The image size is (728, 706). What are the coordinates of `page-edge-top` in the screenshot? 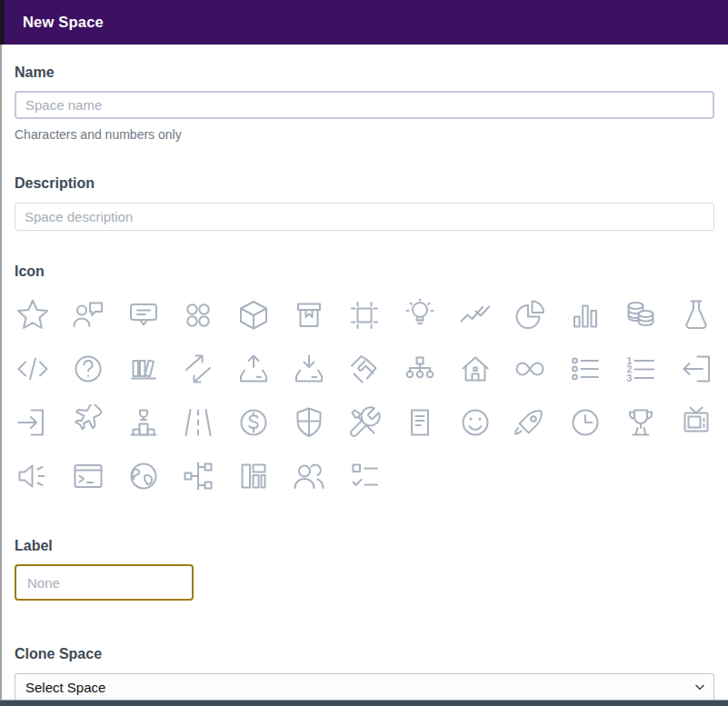 It's located at (2, 22).